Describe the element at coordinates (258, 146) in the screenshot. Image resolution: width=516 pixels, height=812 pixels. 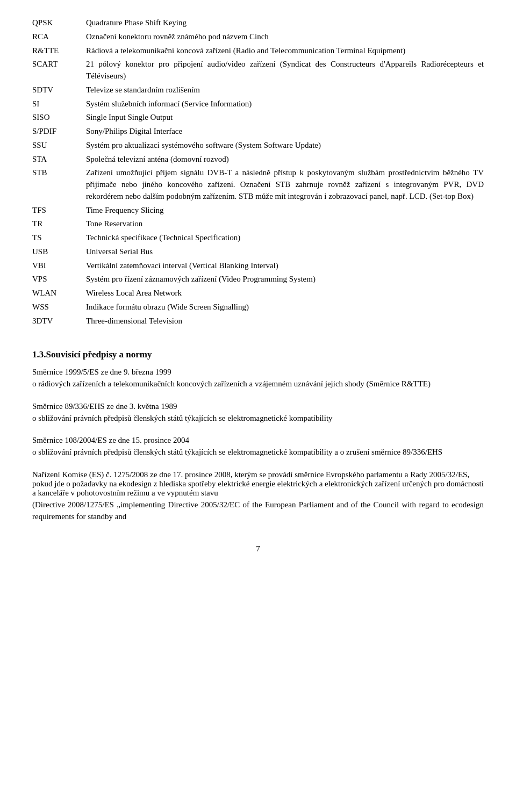
I see `abbr-row: SSU Systém pro aktualizaci systémového s…` at that location.